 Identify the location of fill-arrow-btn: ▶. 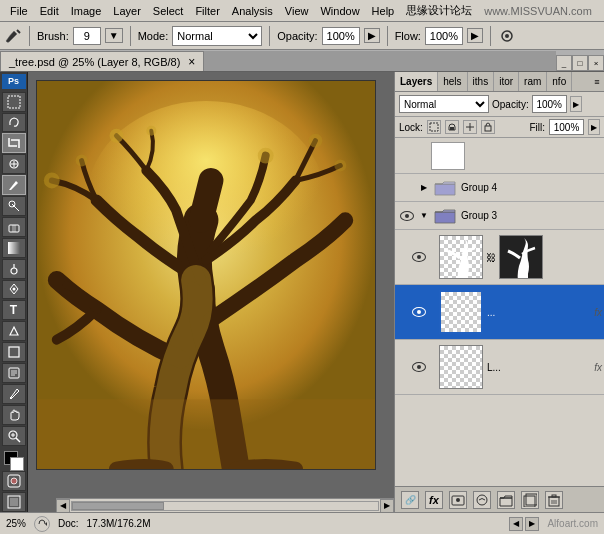
(594, 127).